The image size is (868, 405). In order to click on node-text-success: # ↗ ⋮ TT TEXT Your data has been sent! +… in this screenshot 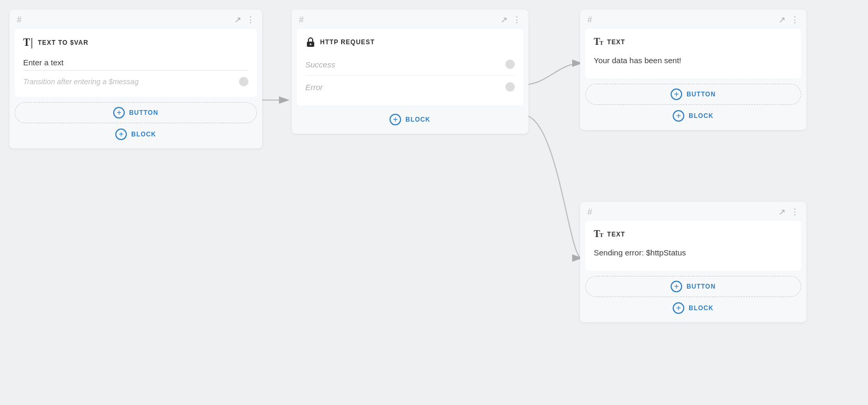, I will do `click(693, 70)`.